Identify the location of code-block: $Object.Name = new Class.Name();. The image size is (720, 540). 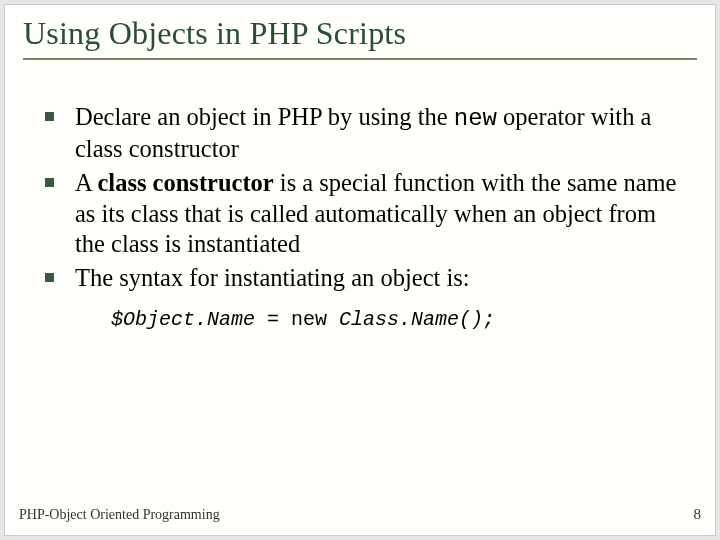
(360, 320).